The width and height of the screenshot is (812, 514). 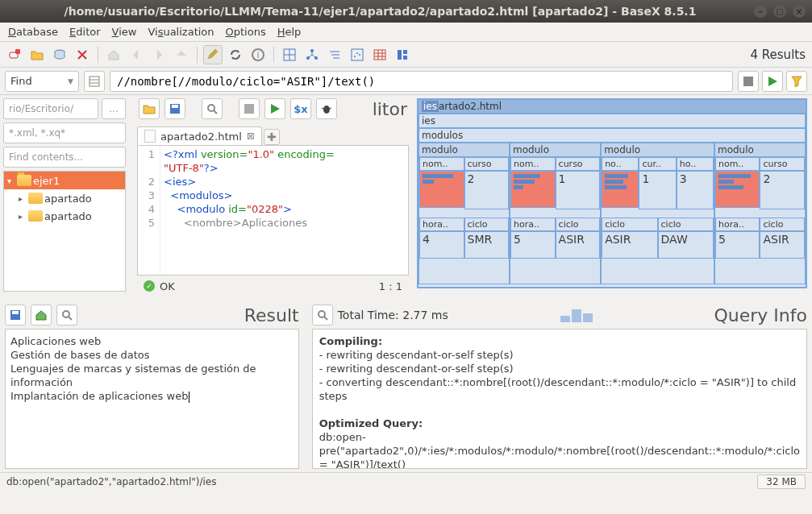 What do you see at coordinates (150, 136) in the screenshot?
I see `document-icon` at bounding box center [150, 136].